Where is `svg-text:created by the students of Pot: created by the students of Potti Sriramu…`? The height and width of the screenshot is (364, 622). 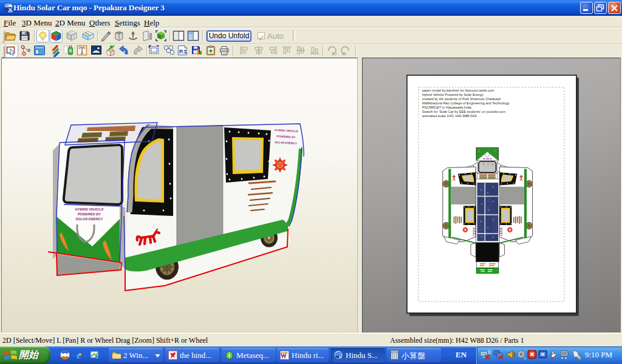
svg-text:created by the students of Pot: created by the students of Potti Sriramu… is located at coordinates (462, 99).